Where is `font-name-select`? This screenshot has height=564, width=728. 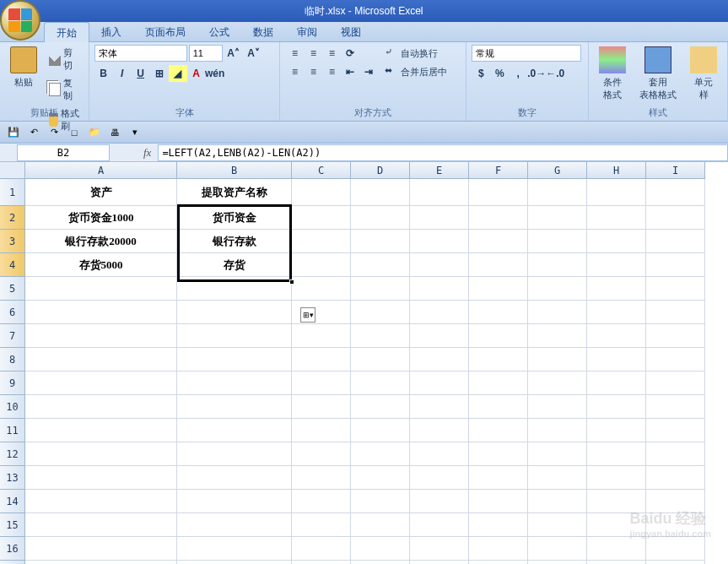
font-name-select is located at coordinates (141, 53).